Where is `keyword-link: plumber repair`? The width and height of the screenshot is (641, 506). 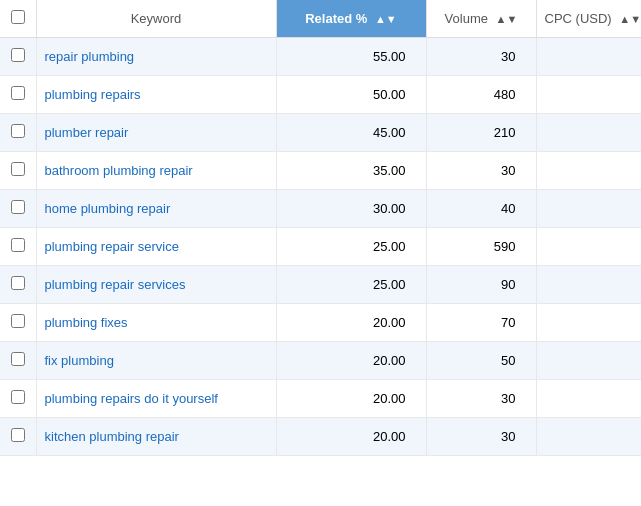 keyword-link: plumber repair is located at coordinates (87, 132).